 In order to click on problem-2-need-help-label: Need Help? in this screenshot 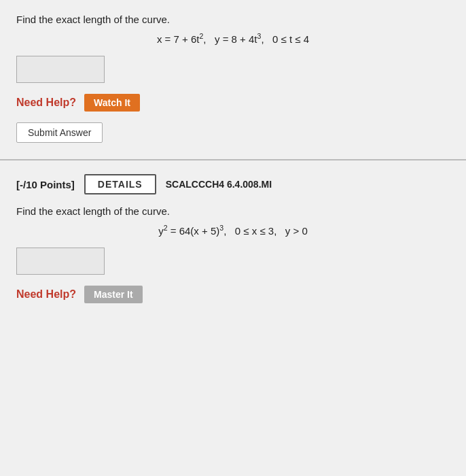, I will do `click(46, 294)`.